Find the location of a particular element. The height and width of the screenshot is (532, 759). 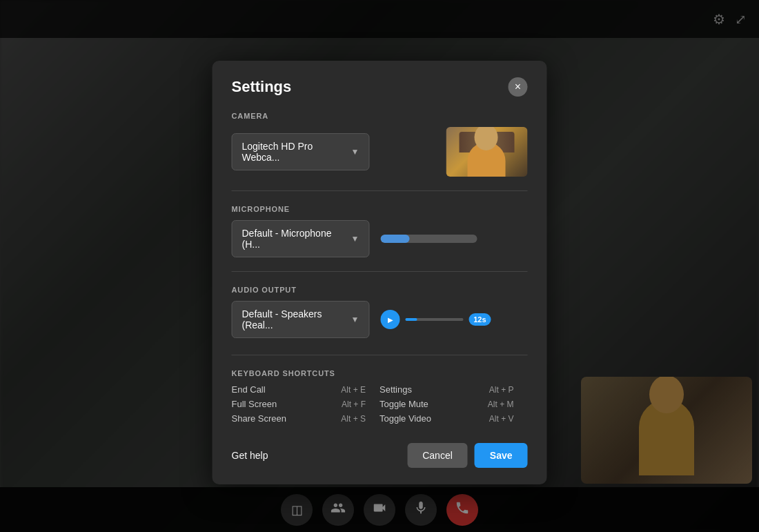

modal-header: Settings × is located at coordinates (379, 87).